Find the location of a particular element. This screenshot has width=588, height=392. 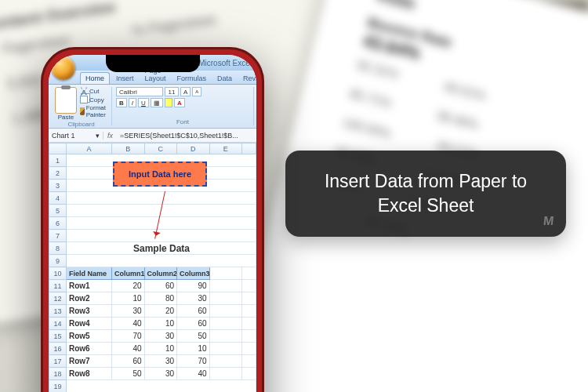

tab-data: Data is located at coordinates (224, 78).